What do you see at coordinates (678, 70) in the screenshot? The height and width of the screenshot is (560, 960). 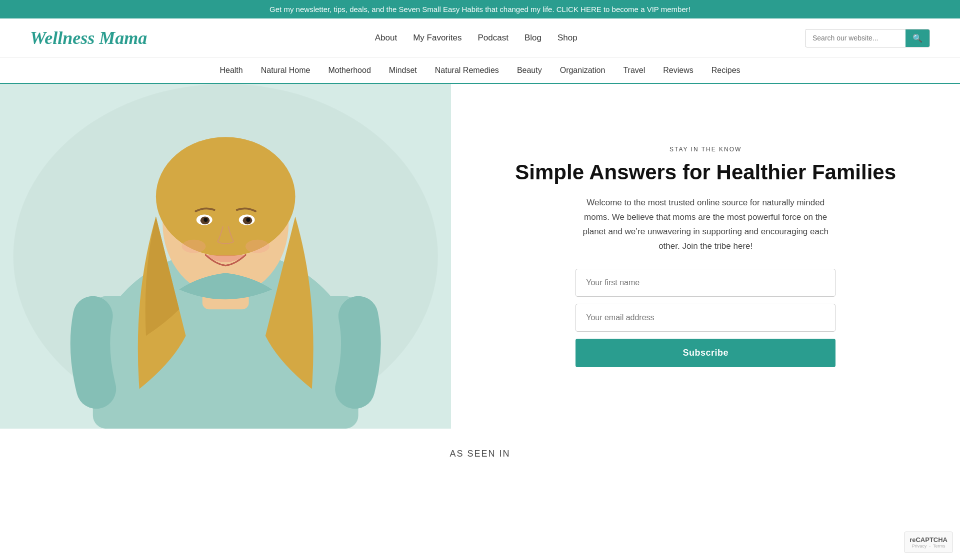 I see `cat-reviews: Reviews` at bounding box center [678, 70].